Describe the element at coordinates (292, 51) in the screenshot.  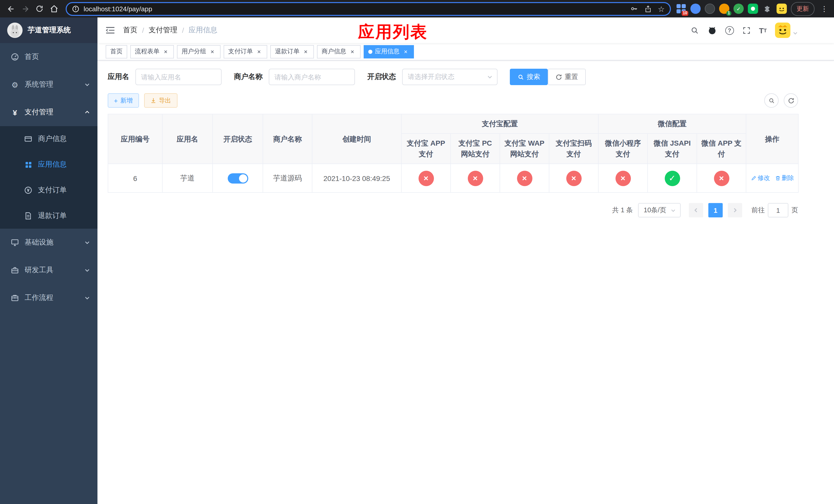
I see `tab-refund-order: 退款订单 ×` at that location.